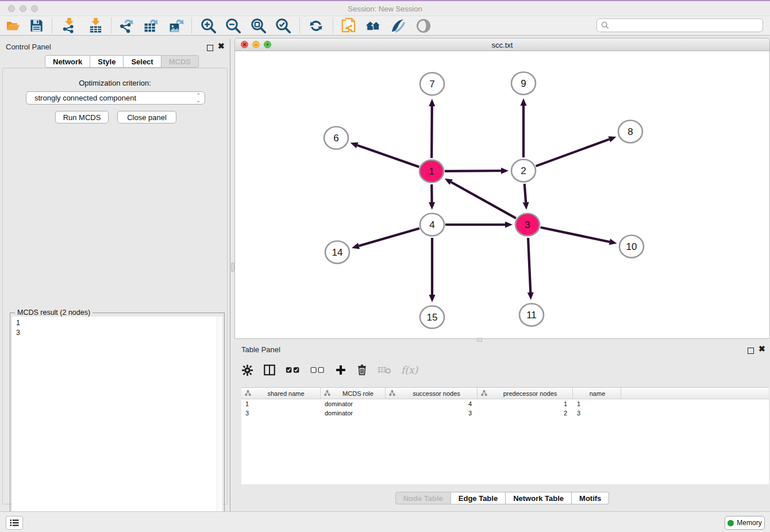 The height and width of the screenshot is (532, 770). What do you see at coordinates (762, 349) in the screenshot?
I see `table-close-panel-icon: ✖` at bounding box center [762, 349].